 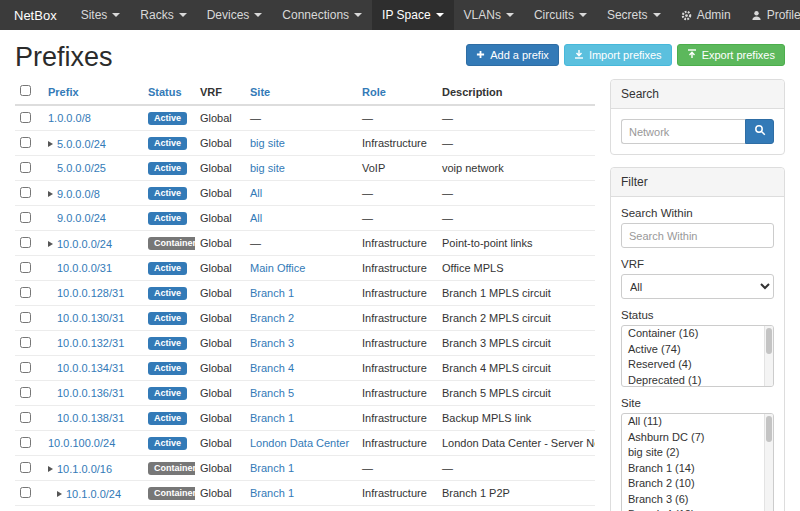 What do you see at coordinates (84, 268) in the screenshot?
I see `prefix-link: 10.0.0.0/31` at bounding box center [84, 268].